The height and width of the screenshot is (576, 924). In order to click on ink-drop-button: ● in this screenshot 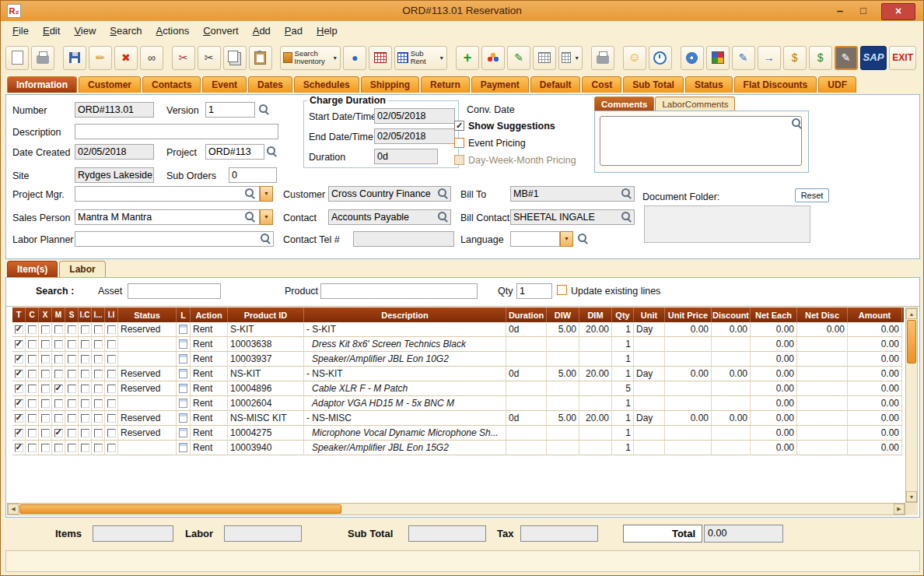, I will do `click(355, 58)`.